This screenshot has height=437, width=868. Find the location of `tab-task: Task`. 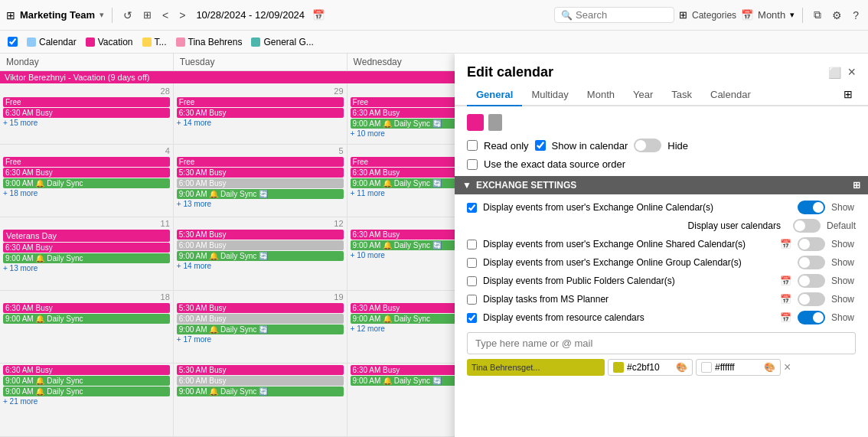

tab-task: Task is located at coordinates (681, 95).